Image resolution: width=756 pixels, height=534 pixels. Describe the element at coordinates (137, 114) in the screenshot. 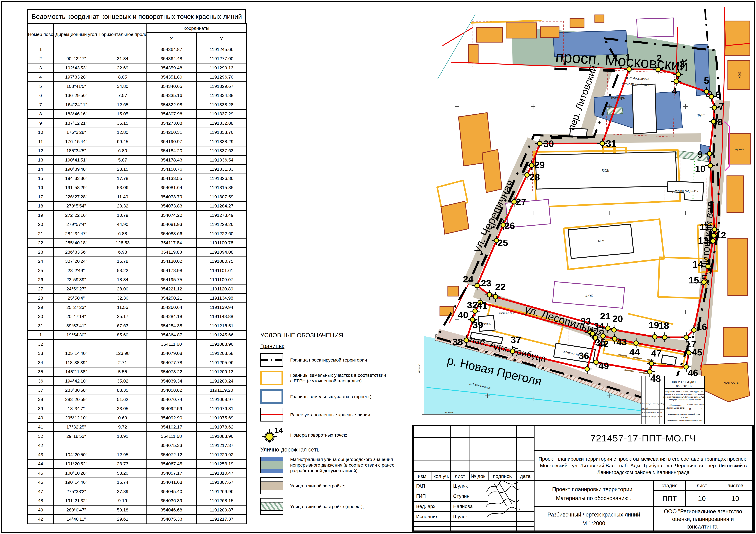

I see `table-row: 8183°46'16"15.05354307.961191337.29` at that location.